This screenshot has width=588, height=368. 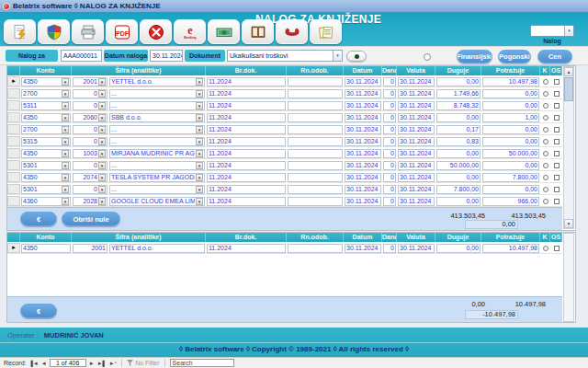 What do you see at coordinates (143, 363) in the screenshot?
I see `no-filter-toggle: No Filter` at bounding box center [143, 363].